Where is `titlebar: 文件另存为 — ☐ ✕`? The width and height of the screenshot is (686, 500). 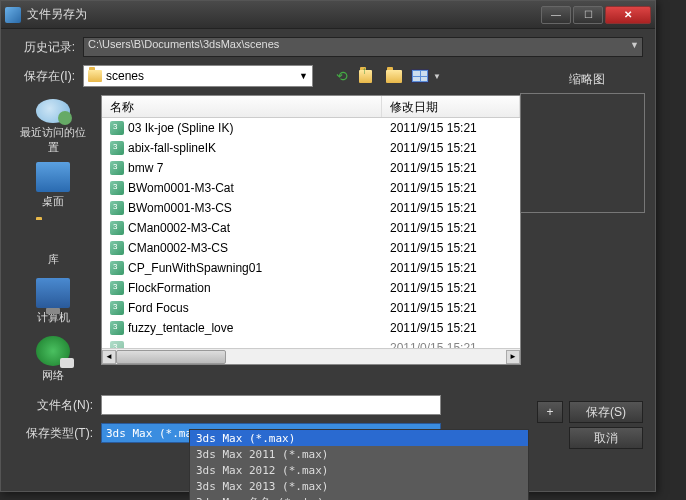
titlebar: 文件另存为 — ☐ ✕ is located at coordinates (328, 15).